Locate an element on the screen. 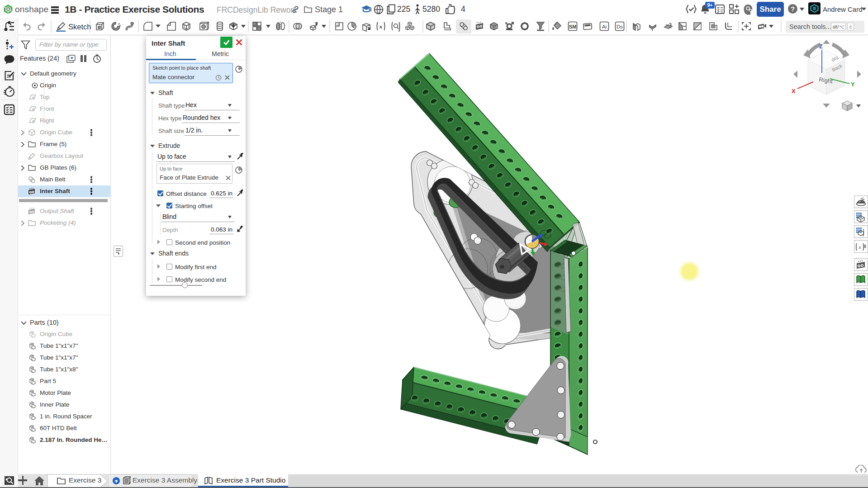 This screenshot has width=868, height=488. svg-text: Ds is located at coordinates (620, 27).